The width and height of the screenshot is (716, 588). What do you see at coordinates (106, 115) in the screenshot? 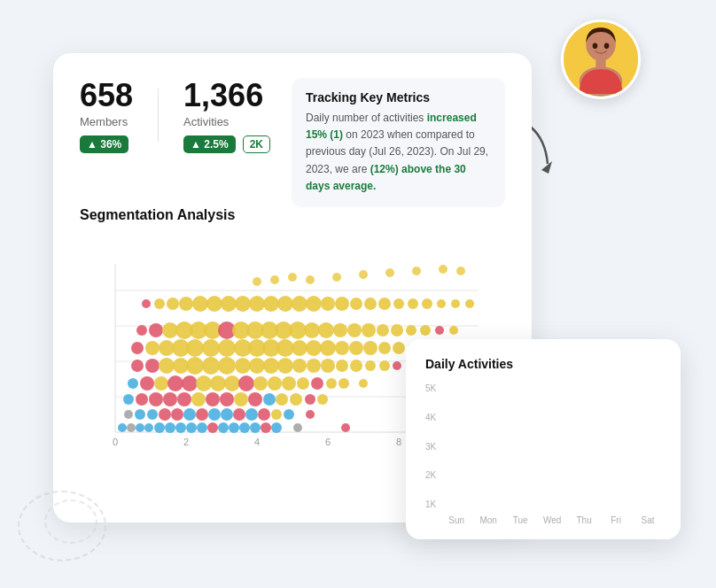
I see `members-block: 658 Members ▲ 36%` at bounding box center [106, 115].